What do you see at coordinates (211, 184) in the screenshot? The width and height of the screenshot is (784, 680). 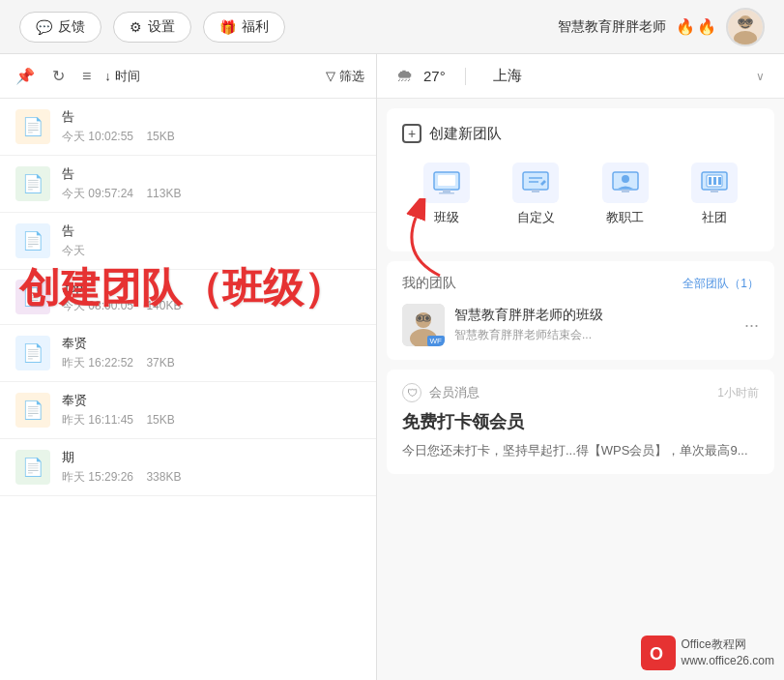 I see `file-info: 告 今天 09:57:24 113KB` at bounding box center [211, 184].